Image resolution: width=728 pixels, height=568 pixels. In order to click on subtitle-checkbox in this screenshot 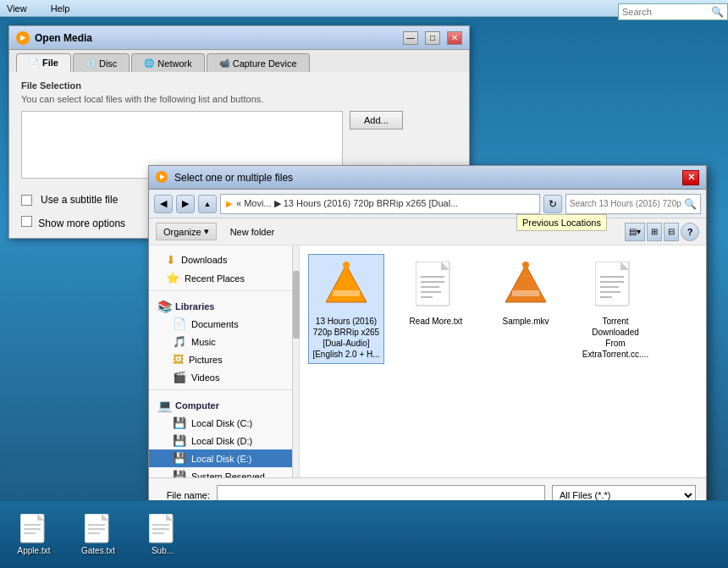, I will do `click(27, 200)`.